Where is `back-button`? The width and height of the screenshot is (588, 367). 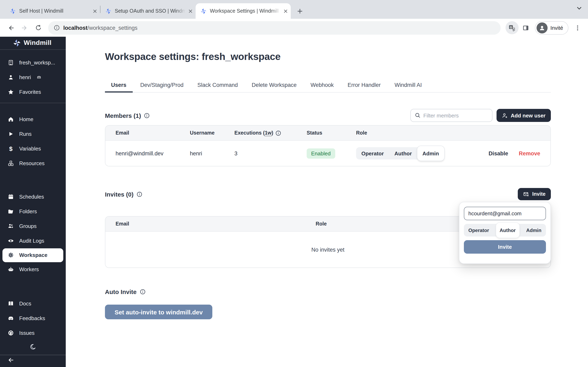 back-button is located at coordinates (11, 28).